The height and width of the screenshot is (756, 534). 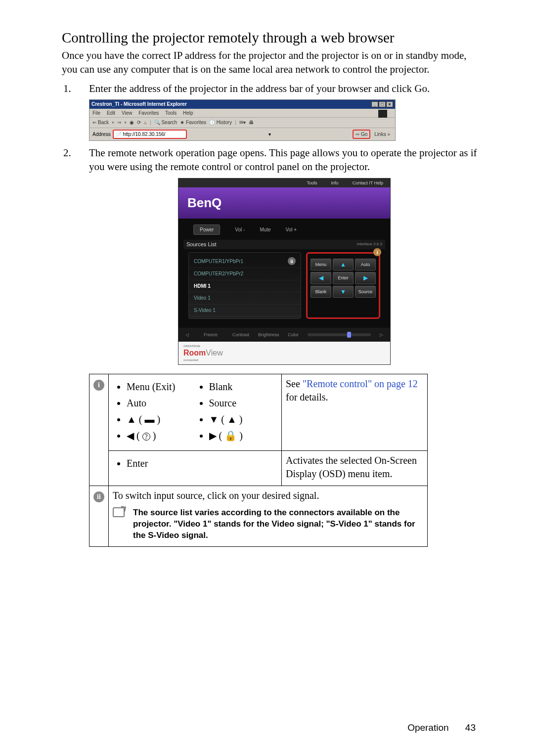 I want to click on dpad-down: ▼, so click(x=343, y=292).